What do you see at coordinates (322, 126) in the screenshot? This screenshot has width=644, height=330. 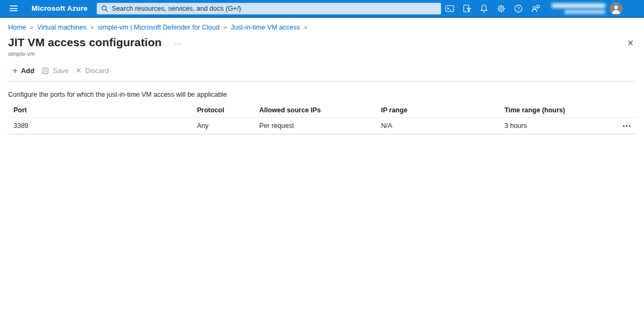 I see `table-row: 3389 Any Per request N/A 3 hours •••` at bounding box center [322, 126].